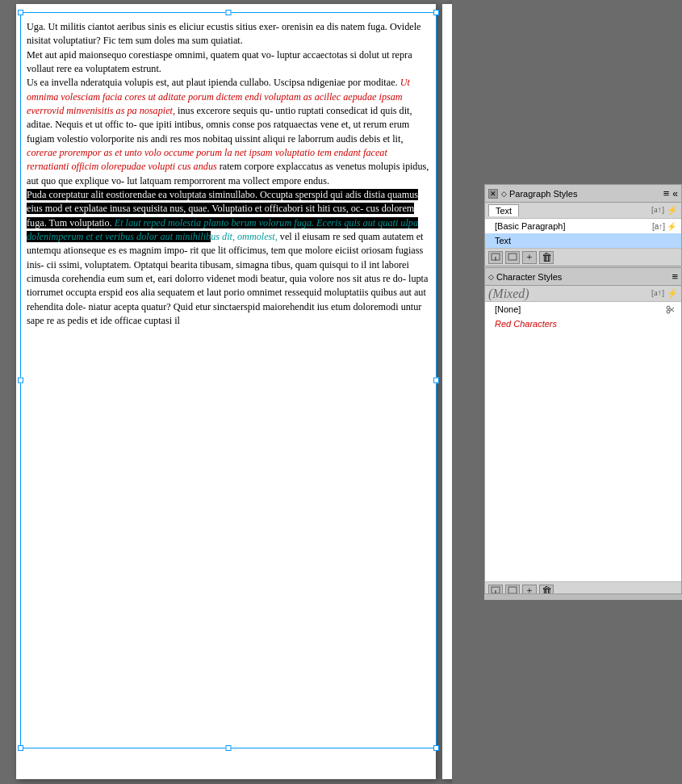 This screenshot has height=784, width=682. Describe the element at coordinates (583, 194) in the screenshot. I see `paragraph-styles-header: ✕ ◇ Paragraph Styles ≡ «` at that location.